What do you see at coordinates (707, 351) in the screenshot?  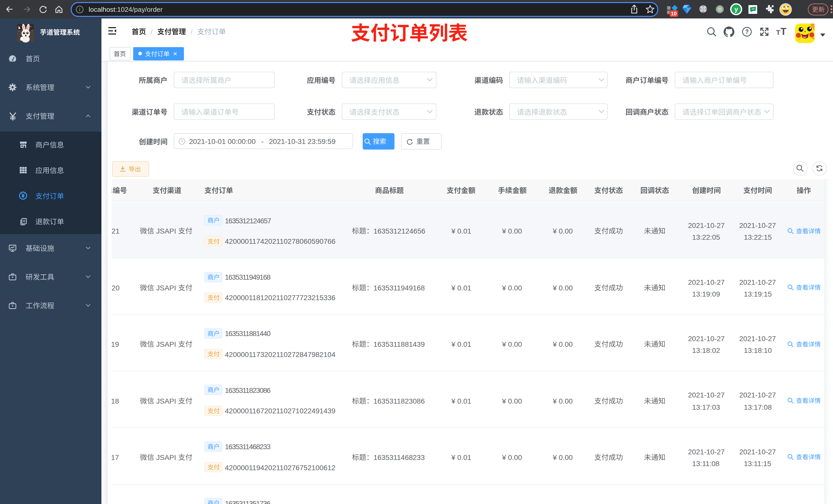 I see `svg-text: 13:18:02` at bounding box center [707, 351].